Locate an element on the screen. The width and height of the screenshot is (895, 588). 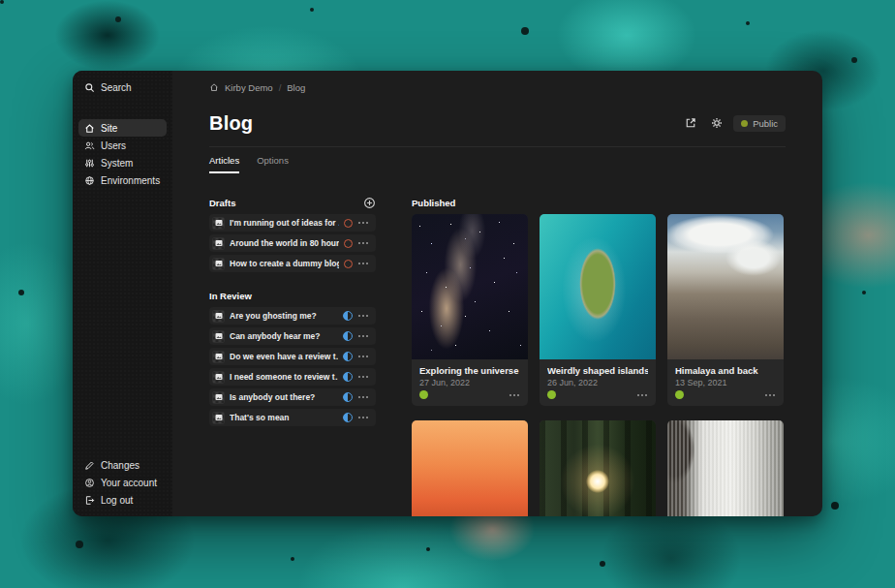
header-actions: Public is located at coordinates (733, 123).